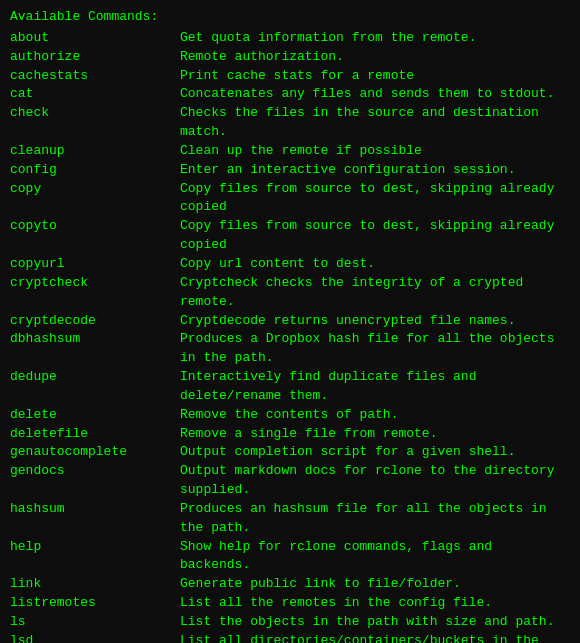 The height and width of the screenshot is (643, 580). I want to click on command-name: copyurl, so click(95, 264).